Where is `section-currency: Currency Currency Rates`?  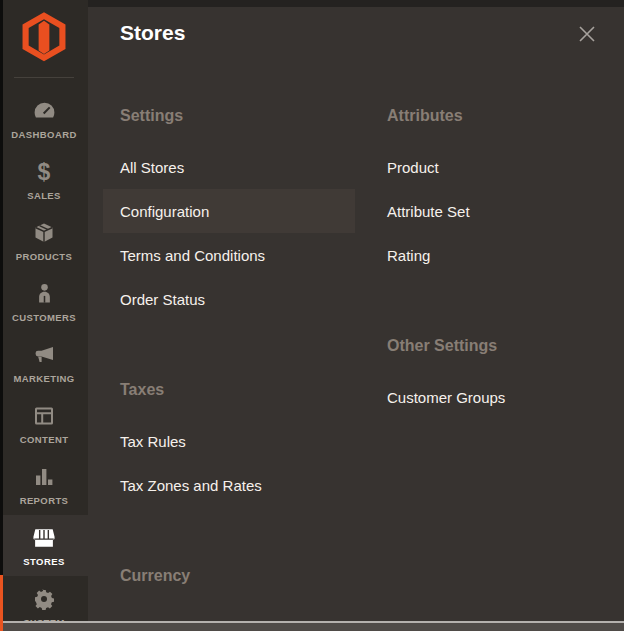 section-currency: Currency Currency Rates is located at coordinates (229, 593).